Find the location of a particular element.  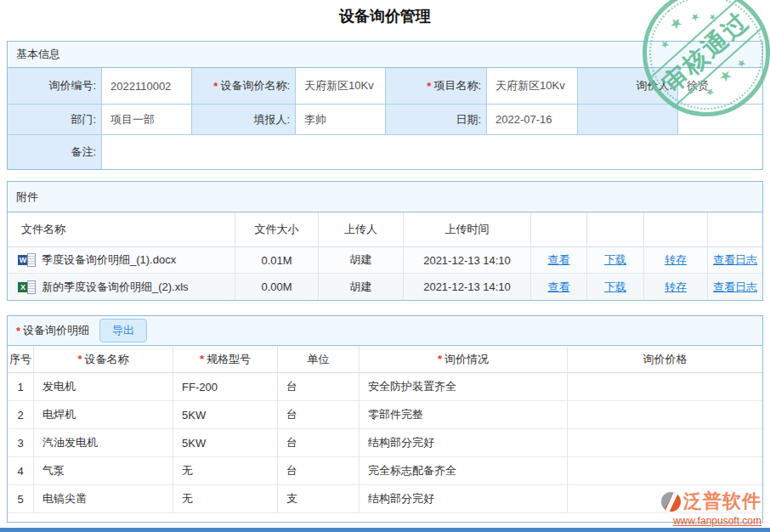

attachments-header: 附件 is located at coordinates (385, 197).